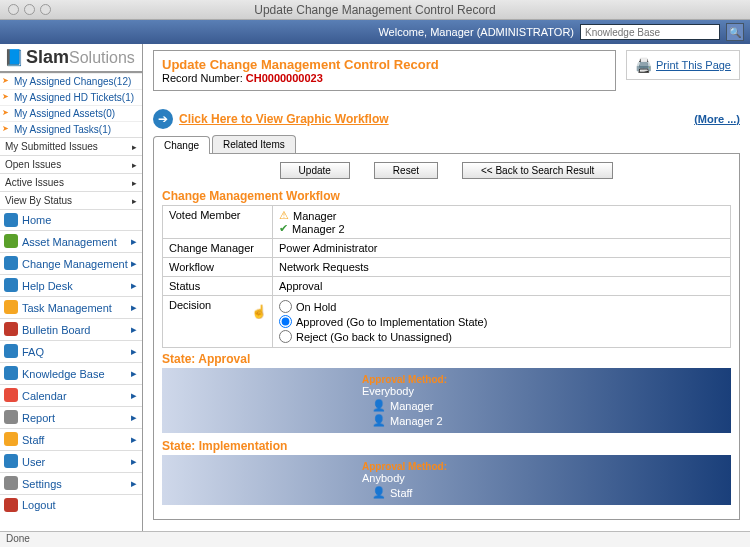 The height and width of the screenshot is (547, 750). What do you see at coordinates (38, 418) in the screenshot?
I see `nav-label: Report` at bounding box center [38, 418].